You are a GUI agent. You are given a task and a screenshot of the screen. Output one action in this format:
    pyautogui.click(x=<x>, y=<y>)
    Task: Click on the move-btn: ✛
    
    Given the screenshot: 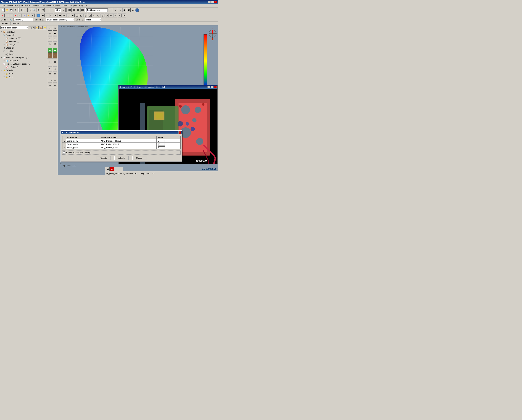 What is the action you would take?
    pyautogui.click(x=21, y=10)
    